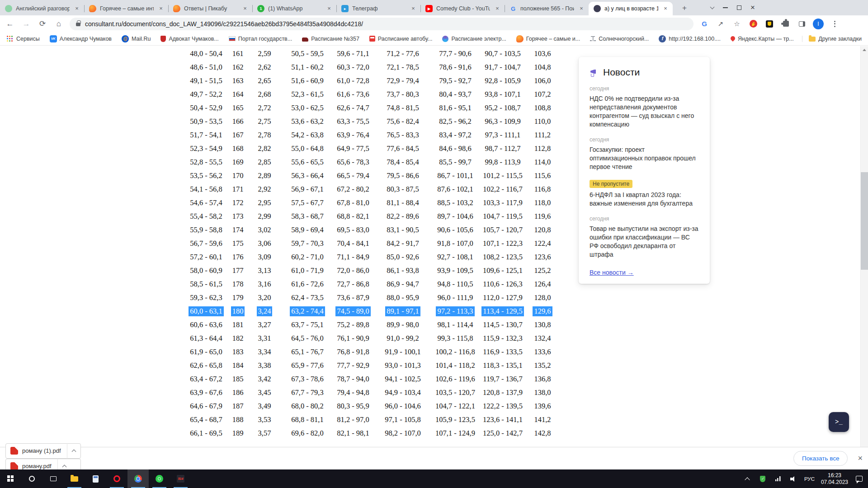  What do you see at coordinates (619, 39) in the screenshot?
I see `bookmark-item: Солнечногорский...` at bounding box center [619, 39].